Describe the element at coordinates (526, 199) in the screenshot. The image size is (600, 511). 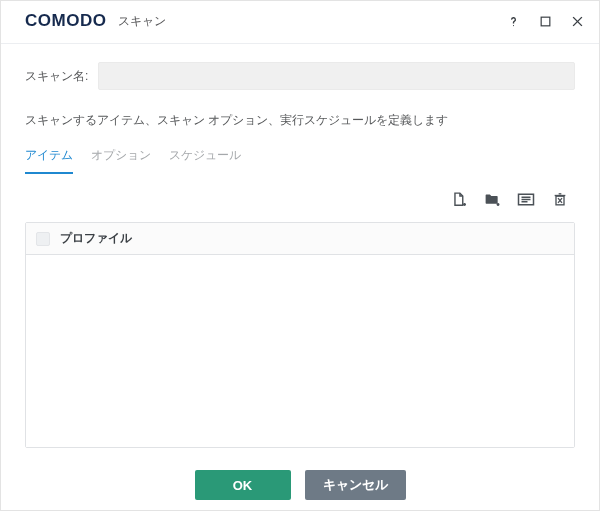
I see `add-area-button` at that location.